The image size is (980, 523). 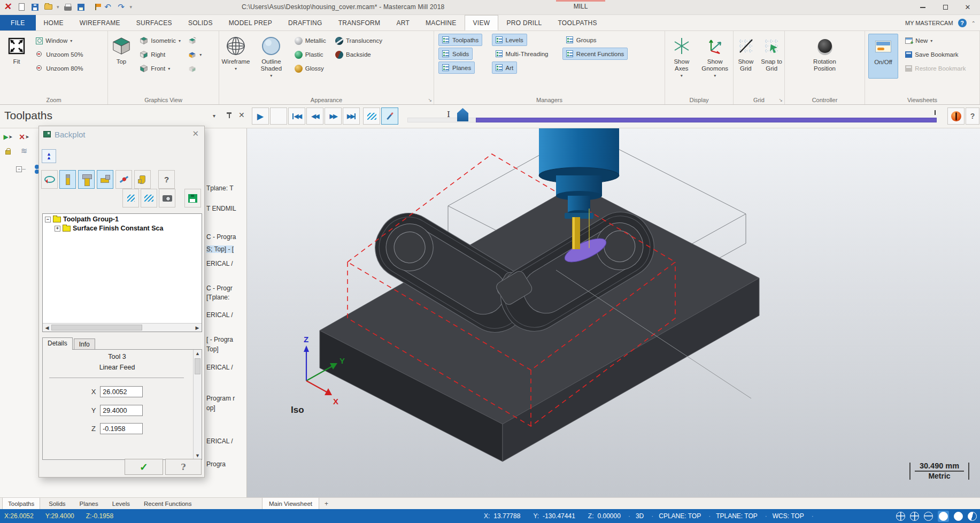 I want to click on backside-button: Backside, so click(x=359, y=55).